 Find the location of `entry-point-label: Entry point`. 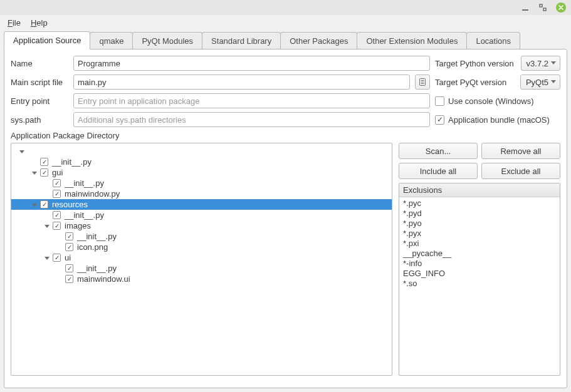

entry-point-label: Entry point is located at coordinates (39, 101).